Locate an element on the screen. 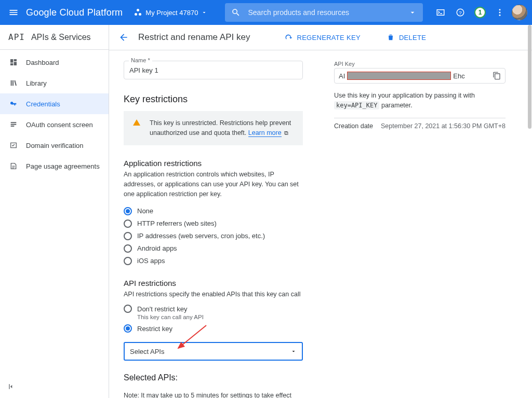 This screenshot has height=398, width=532. sidebar-item-library: Library is located at coordinates (54, 83).